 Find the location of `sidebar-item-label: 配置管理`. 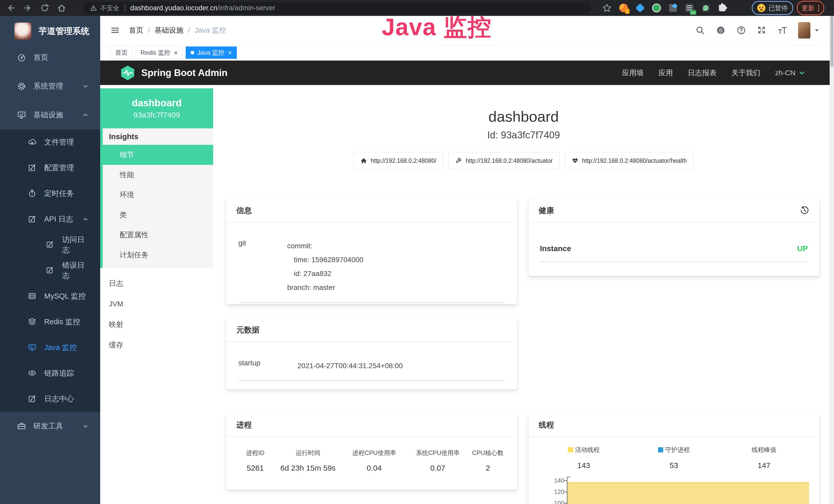

sidebar-item-label: 配置管理 is located at coordinates (59, 168).